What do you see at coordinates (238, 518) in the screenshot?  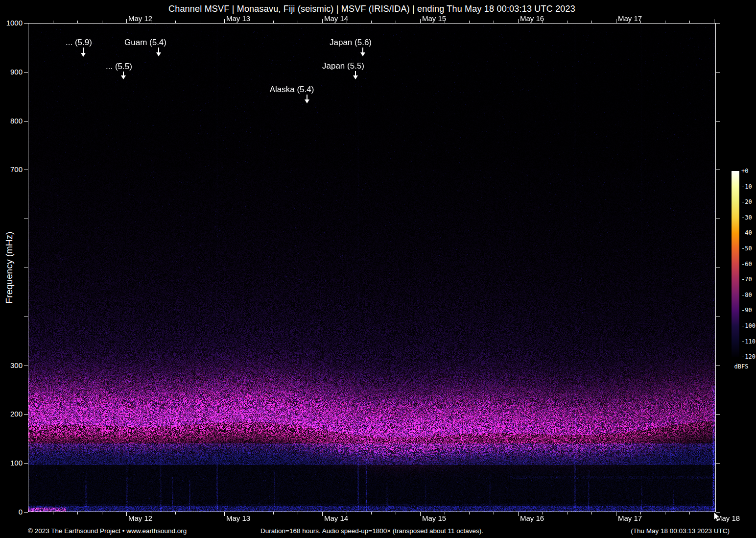 I see `x-tick-label-bottom: May 13` at bounding box center [238, 518].